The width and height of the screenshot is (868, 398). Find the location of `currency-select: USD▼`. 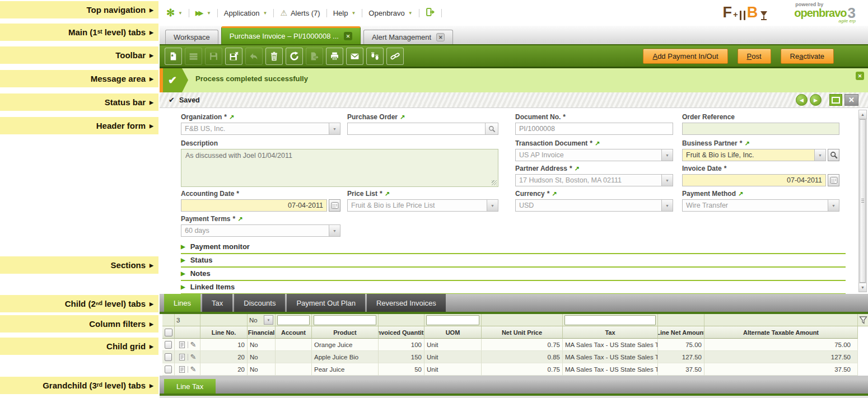

currency-select: USD▼ is located at coordinates (594, 205).